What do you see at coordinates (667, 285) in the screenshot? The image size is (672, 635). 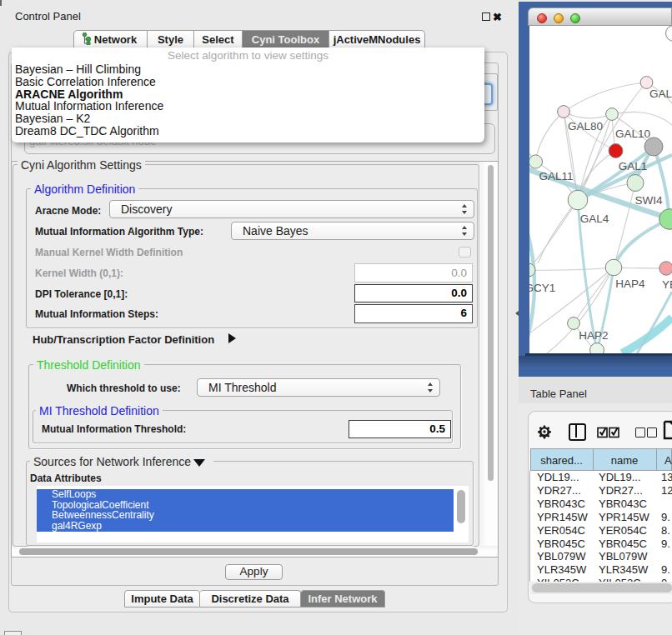 I see `svg-text: YER0` at bounding box center [667, 285].